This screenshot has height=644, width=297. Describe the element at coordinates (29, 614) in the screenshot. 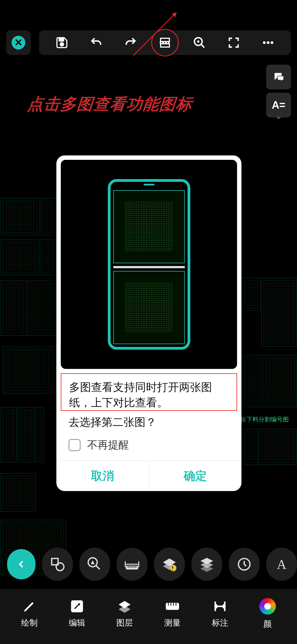

I see `nav-draw: 绘制` at that location.